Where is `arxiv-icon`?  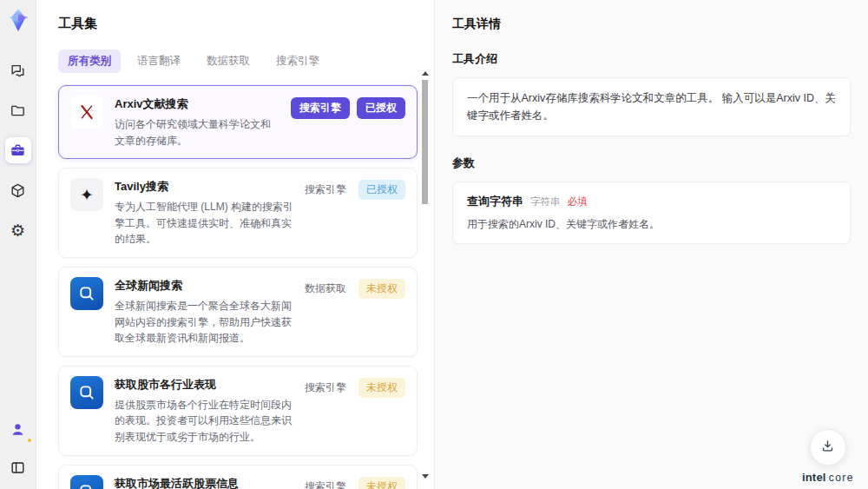
arxiv-icon is located at coordinates (87, 112).